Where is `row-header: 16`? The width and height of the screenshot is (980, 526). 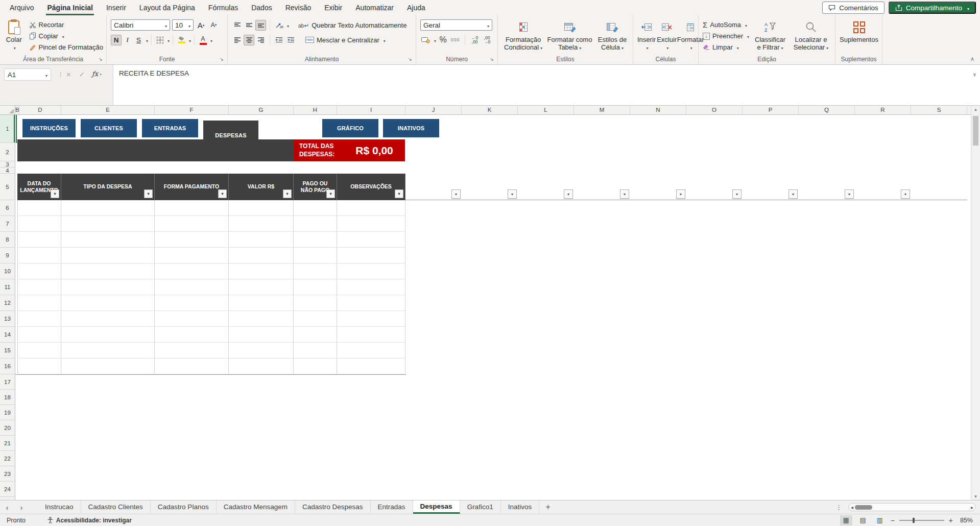
row-header: 16 is located at coordinates (7, 367).